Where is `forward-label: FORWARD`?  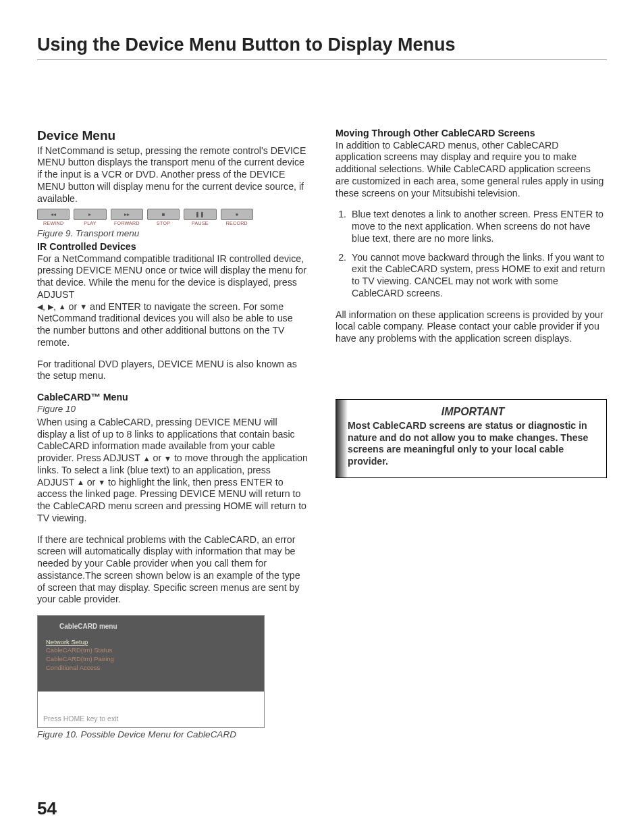 forward-label: FORWARD is located at coordinates (127, 224).